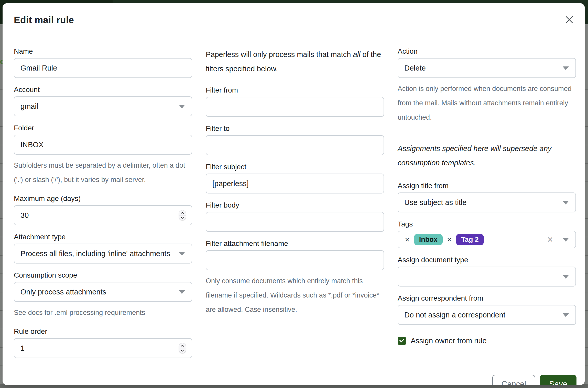 This screenshot has height=388, width=588. Describe the element at coordinates (29, 106) in the screenshot. I see `account-select-value: gmail` at that location.